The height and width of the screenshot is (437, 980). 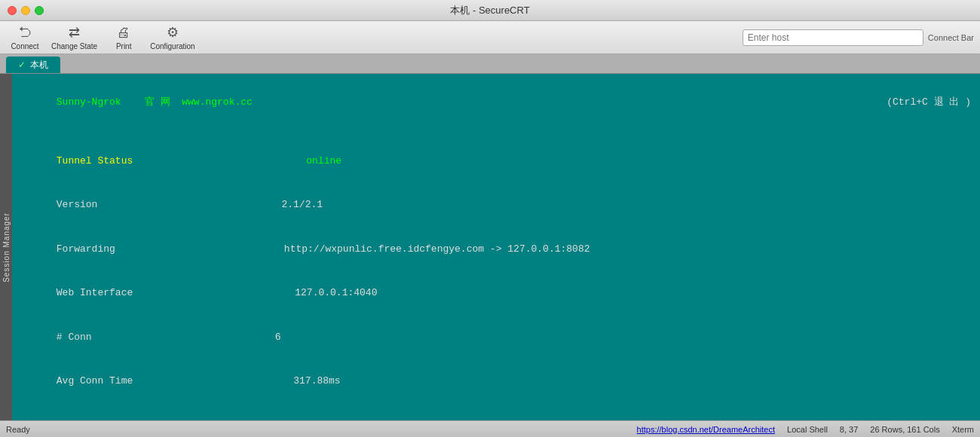 What do you see at coordinates (74, 47) in the screenshot?
I see `change-state-label: Change State` at bounding box center [74, 47].